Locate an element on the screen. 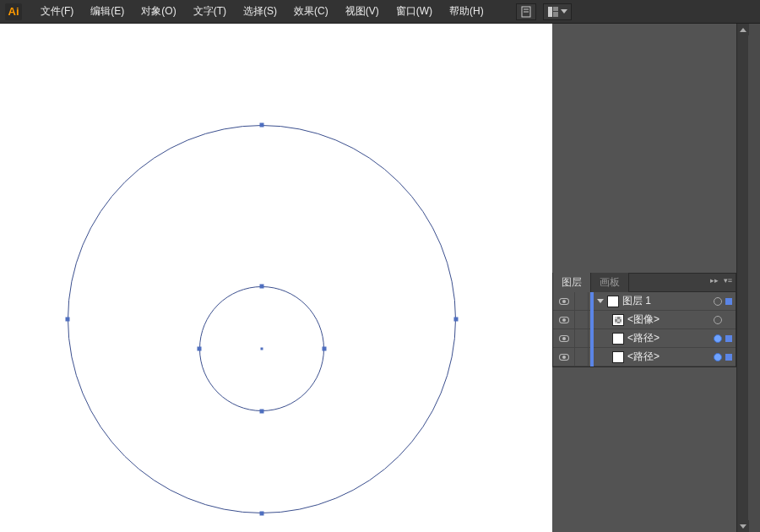 The image size is (760, 532). scroll-down-button is located at coordinates (743, 526).